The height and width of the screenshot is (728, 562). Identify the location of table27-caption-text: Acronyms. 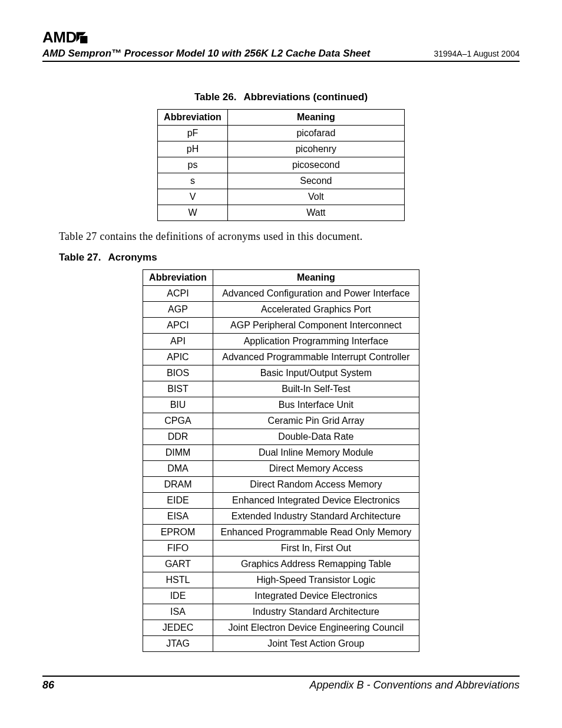
(133, 257).